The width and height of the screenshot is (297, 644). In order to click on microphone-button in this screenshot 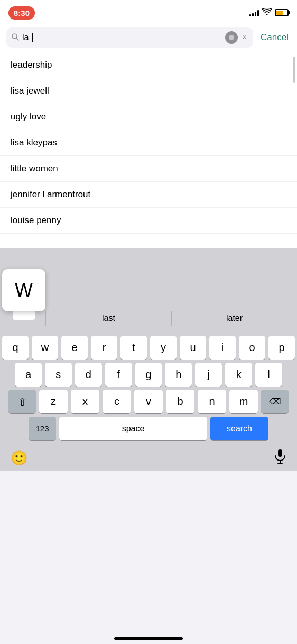, I will do `click(231, 38)`.